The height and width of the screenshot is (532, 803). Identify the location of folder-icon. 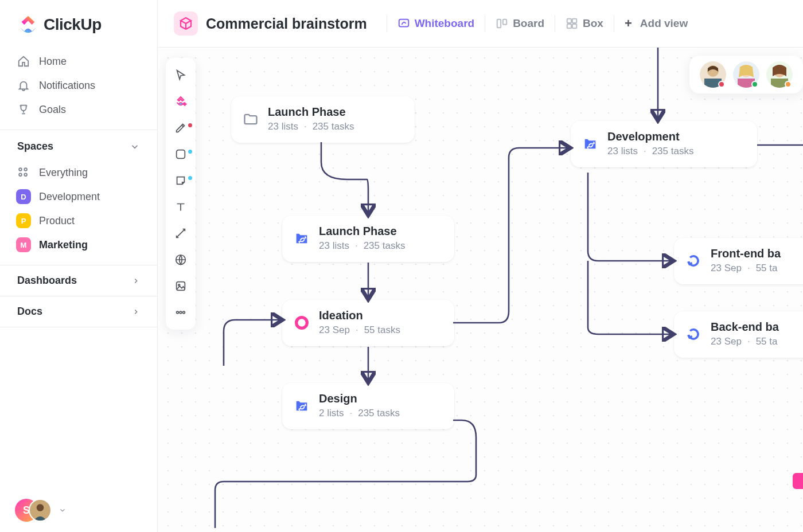
(251, 119).